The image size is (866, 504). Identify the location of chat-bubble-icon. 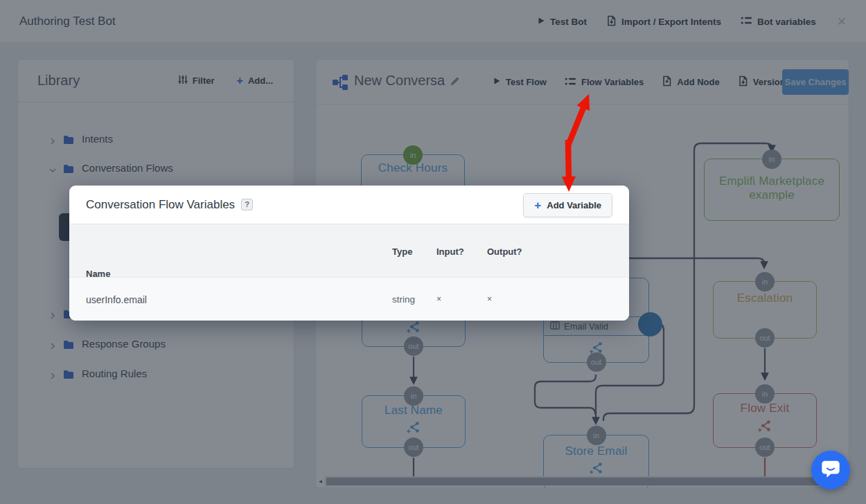
(831, 470).